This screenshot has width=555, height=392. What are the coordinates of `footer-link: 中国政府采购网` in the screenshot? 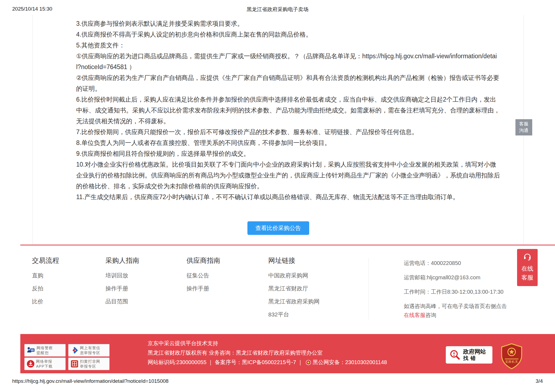 It's located at (294, 275).